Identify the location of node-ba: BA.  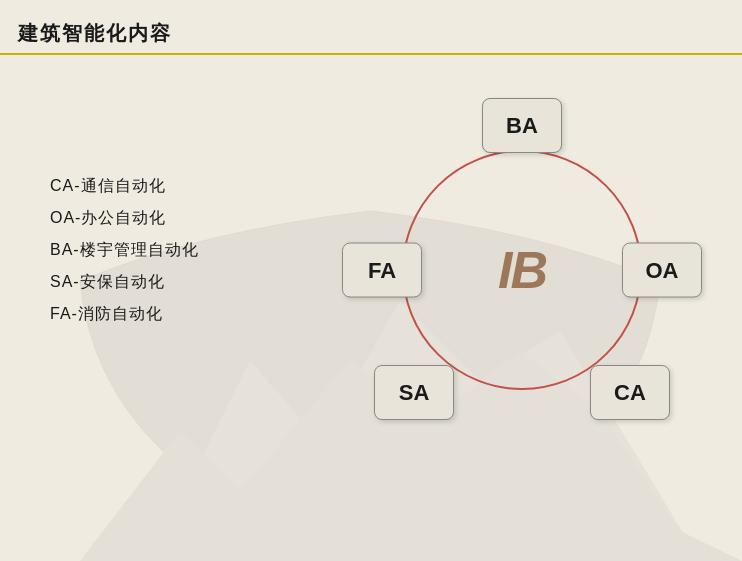
(522, 126).